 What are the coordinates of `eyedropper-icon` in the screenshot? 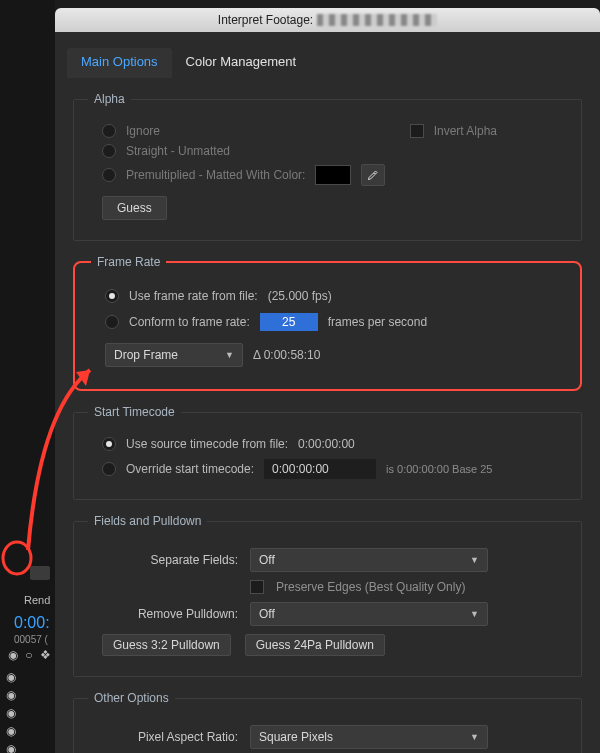 It's located at (373, 175).